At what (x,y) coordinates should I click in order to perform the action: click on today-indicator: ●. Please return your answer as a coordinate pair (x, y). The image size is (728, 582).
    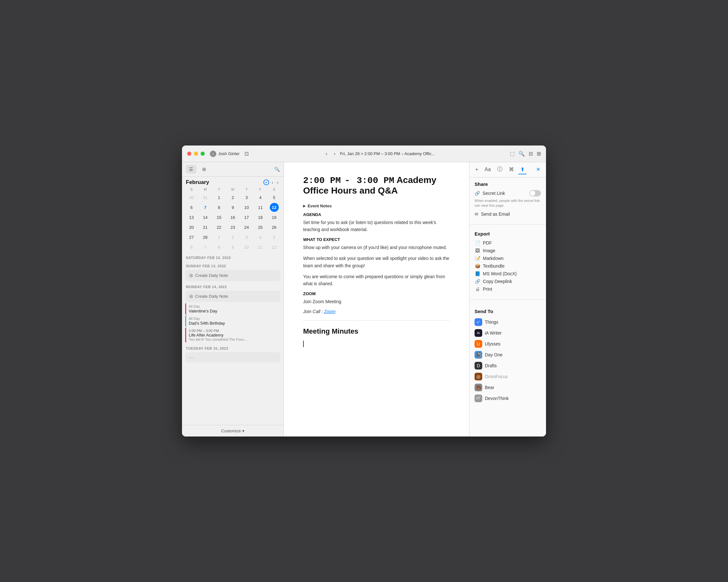
    Looking at the image, I should click on (266, 182).